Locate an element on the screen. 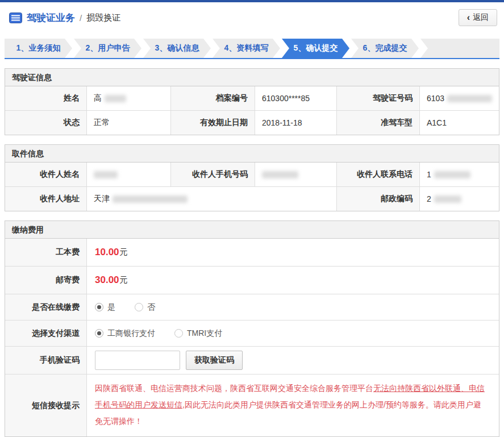 This screenshot has height=437, width=504. sms-notice-label: 短信接收提示 is located at coordinates (46, 406).